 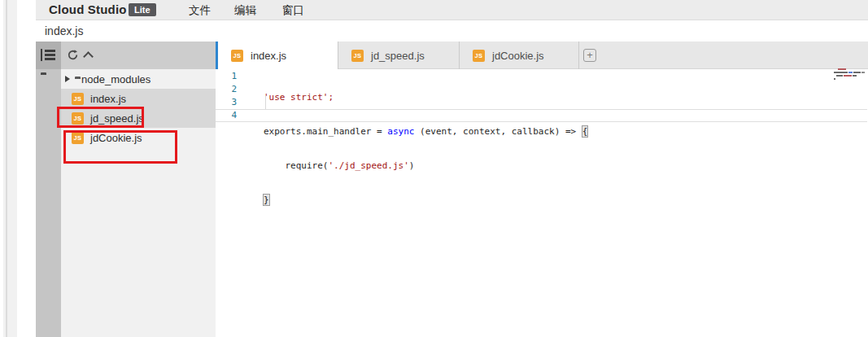 What do you see at coordinates (452, 10) in the screenshot?
I see `menu-bar: Cloud Studio Lite 文件 编辑 窗口` at bounding box center [452, 10].